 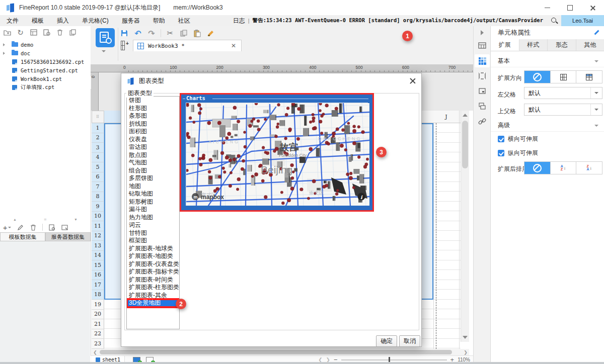 What do you see at coordinates (72, 32) in the screenshot?
I see `copy-button` at bounding box center [72, 32].